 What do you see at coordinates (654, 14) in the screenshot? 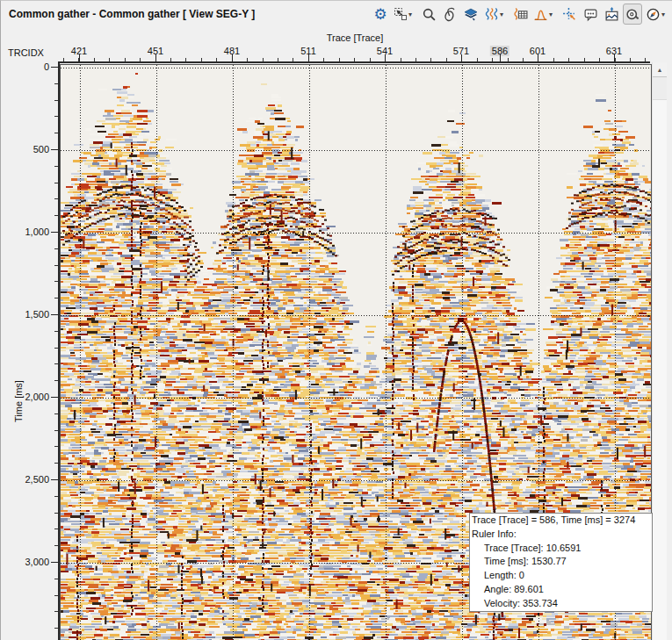
I see `compass-icon` at bounding box center [654, 14].